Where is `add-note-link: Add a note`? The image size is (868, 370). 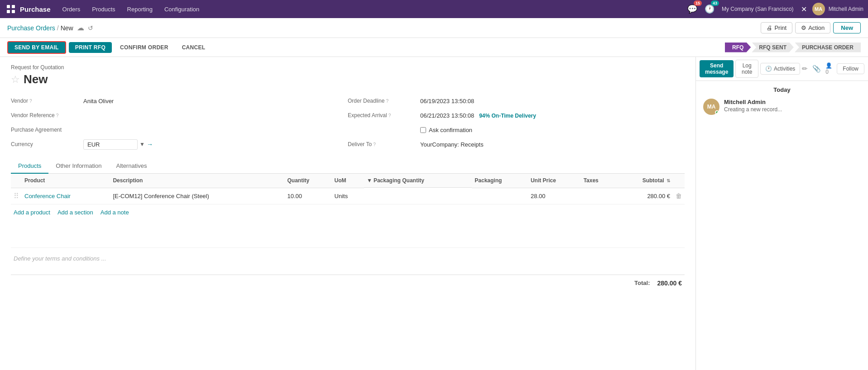
add-note-link: Add a note is located at coordinates (115, 213).